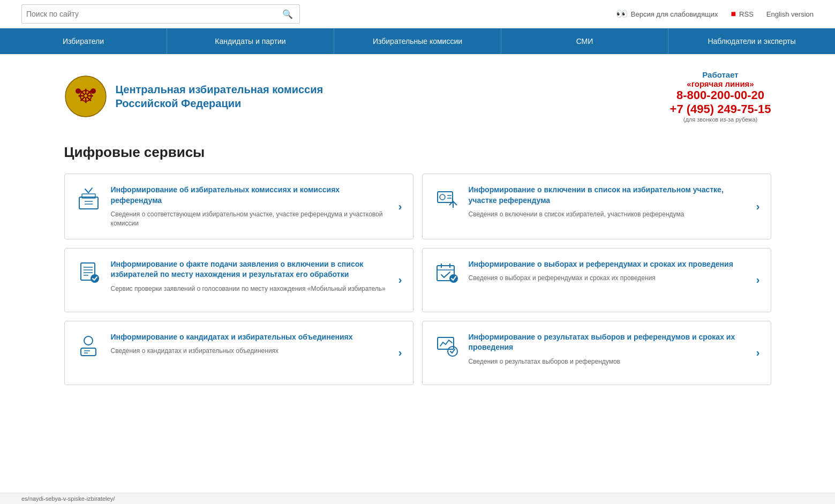  I want to click on ballot-box-icon, so click(89, 198).